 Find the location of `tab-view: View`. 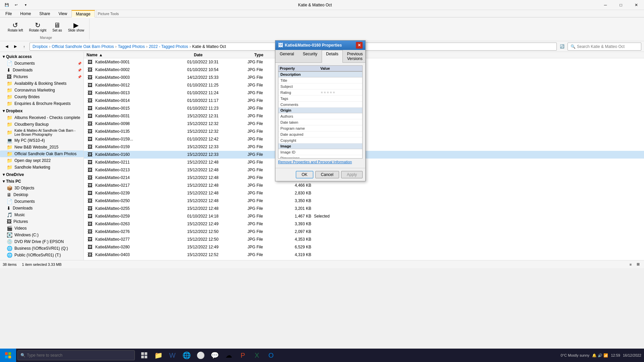

tab-view: View is located at coordinates (63, 13).